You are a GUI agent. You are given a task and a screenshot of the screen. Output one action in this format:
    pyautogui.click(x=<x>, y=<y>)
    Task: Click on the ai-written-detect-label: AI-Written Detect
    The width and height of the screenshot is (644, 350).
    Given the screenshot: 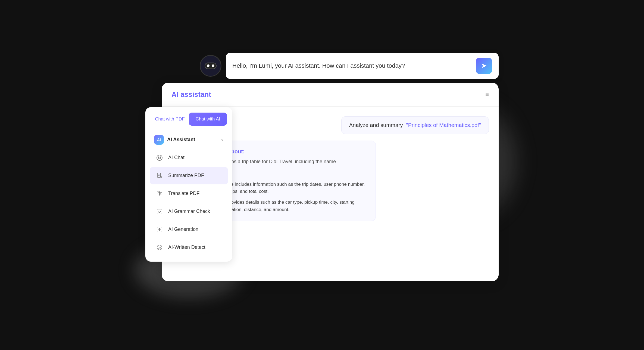 What is the action you would take?
    pyautogui.click(x=187, y=247)
    